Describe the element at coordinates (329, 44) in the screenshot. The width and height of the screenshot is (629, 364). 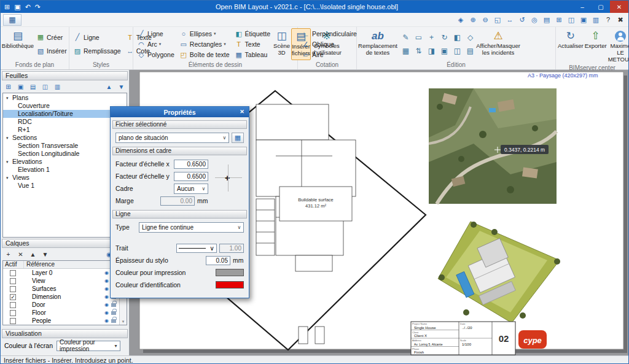
I see `oblique-button: ∠ Oblique` at that location.